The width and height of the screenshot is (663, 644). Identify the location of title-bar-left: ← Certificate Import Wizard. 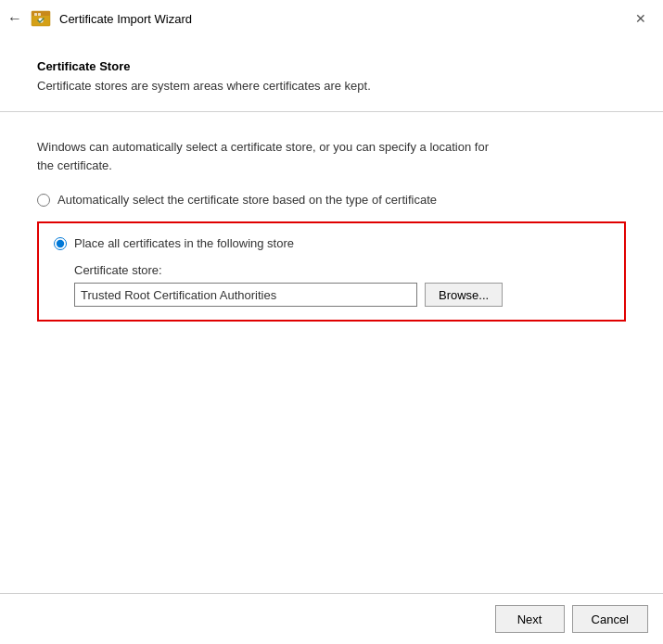
(100, 19).